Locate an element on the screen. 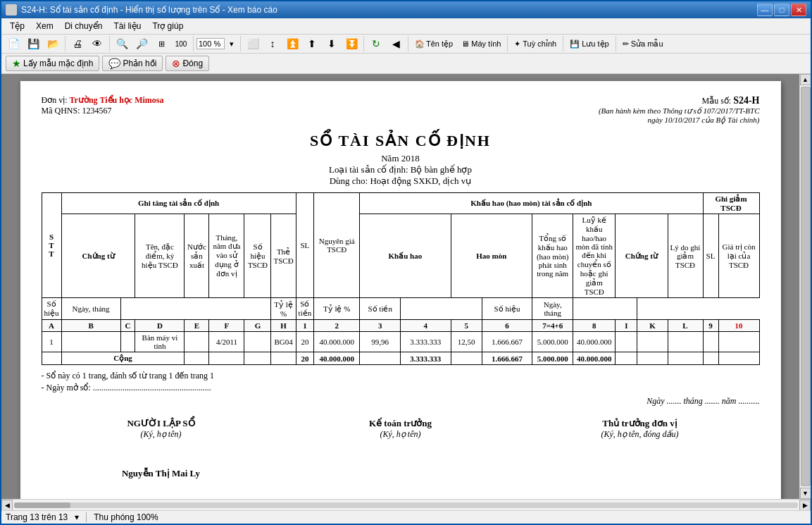 The height and width of the screenshot is (525, 812). scroll-thumb-y is located at coordinates (806, 286).